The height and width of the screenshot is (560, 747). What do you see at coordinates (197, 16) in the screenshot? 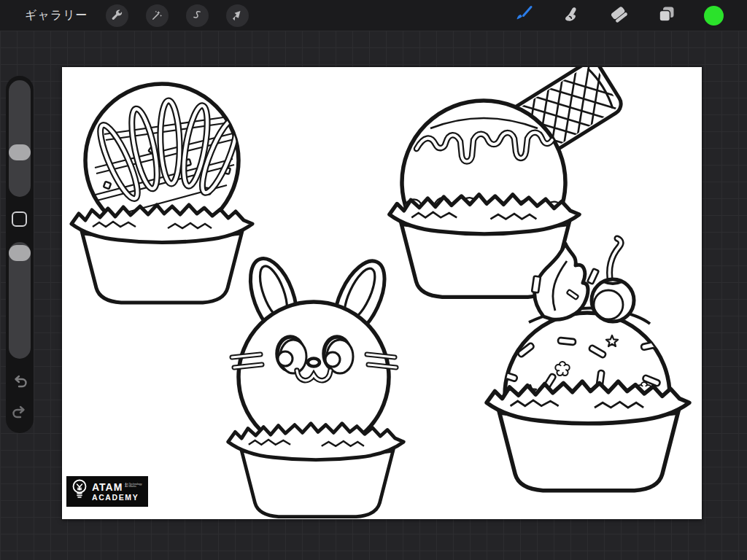
I see `selection-button` at bounding box center [197, 16].